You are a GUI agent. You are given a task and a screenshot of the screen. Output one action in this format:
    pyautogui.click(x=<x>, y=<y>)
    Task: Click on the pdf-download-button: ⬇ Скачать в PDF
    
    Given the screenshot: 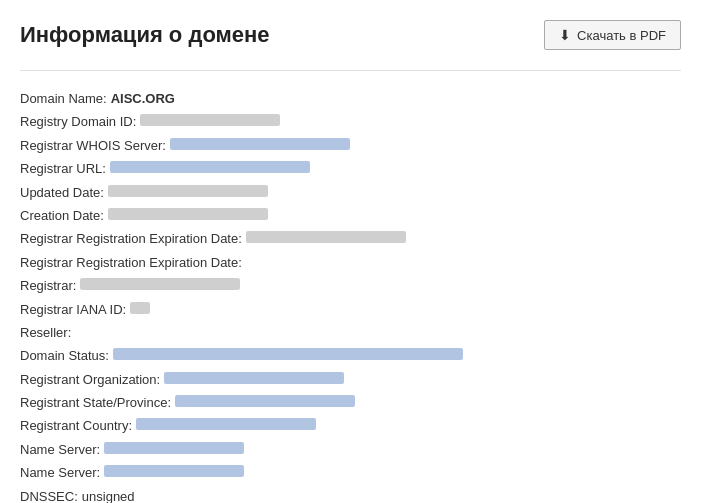 What is the action you would take?
    pyautogui.click(x=612, y=35)
    